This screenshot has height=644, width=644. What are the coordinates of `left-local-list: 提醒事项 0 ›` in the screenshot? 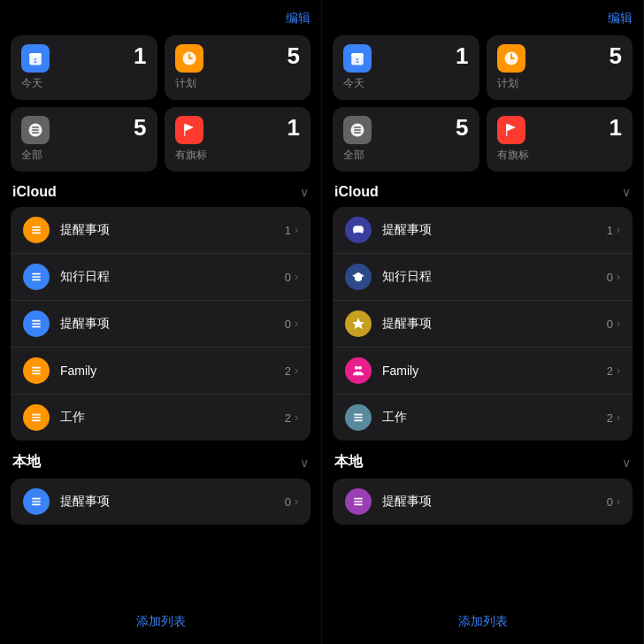 It's located at (161, 502).